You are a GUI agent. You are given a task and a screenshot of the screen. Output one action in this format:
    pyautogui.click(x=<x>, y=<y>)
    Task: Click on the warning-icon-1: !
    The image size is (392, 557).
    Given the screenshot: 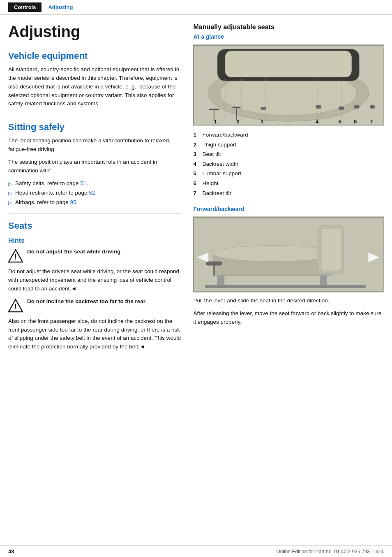 What is the action you would take?
    pyautogui.click(x=16, y=256)
    